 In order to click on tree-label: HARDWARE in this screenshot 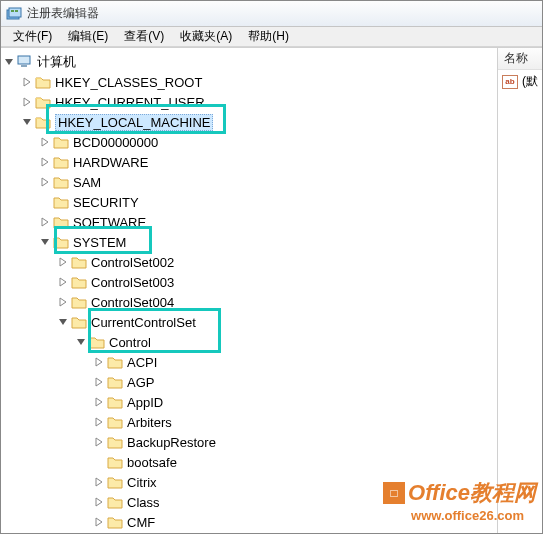, I will do `click(110, 162)`.